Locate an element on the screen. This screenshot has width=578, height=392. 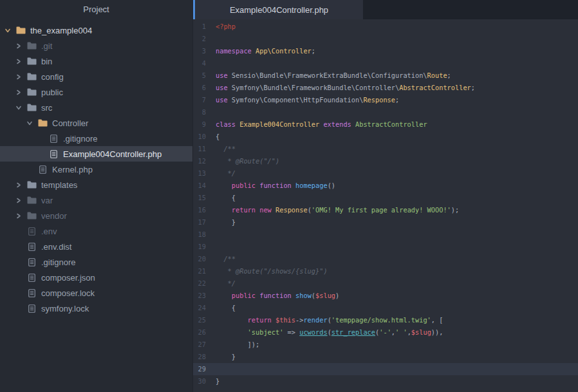
tree-item-vendor: vendor is located at coordinates (97, 216).